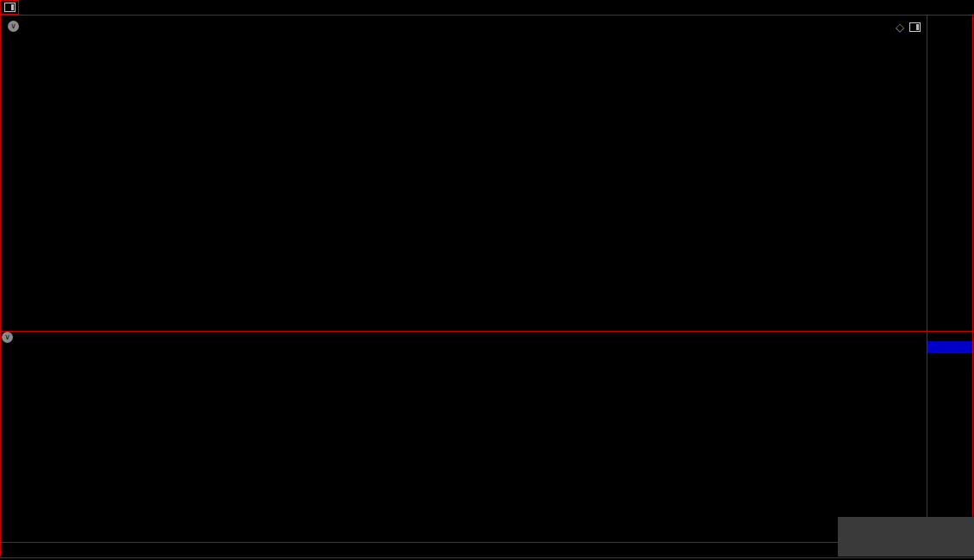  I want to click on watermark, so click(906, 537).